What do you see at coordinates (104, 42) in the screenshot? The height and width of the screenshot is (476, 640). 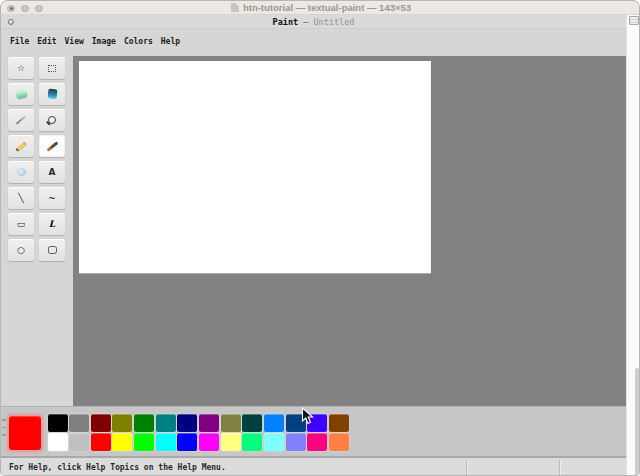 I see `menu-item-image: Image` at bounding box center [104, 42].